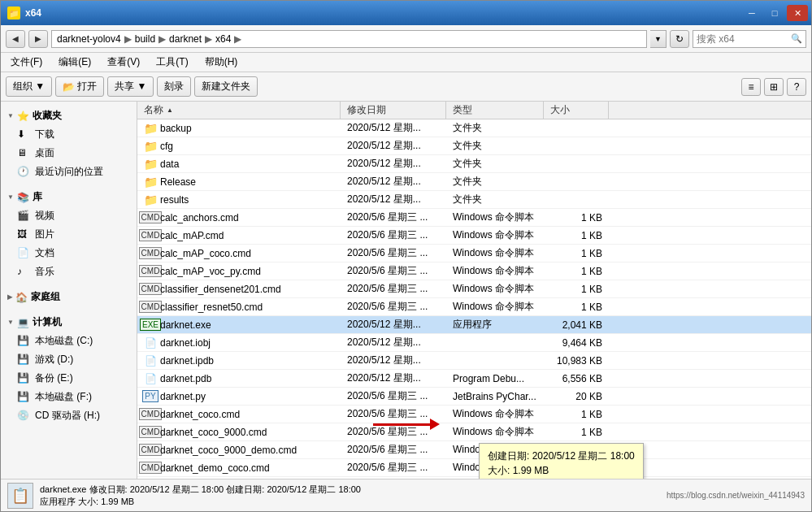  Describe the element at coordinates (475, 432) in the screenshot. I see `table-row: CMD darknet_coco_9000.cmd 2020/5/6 星期三 .…` at that location.